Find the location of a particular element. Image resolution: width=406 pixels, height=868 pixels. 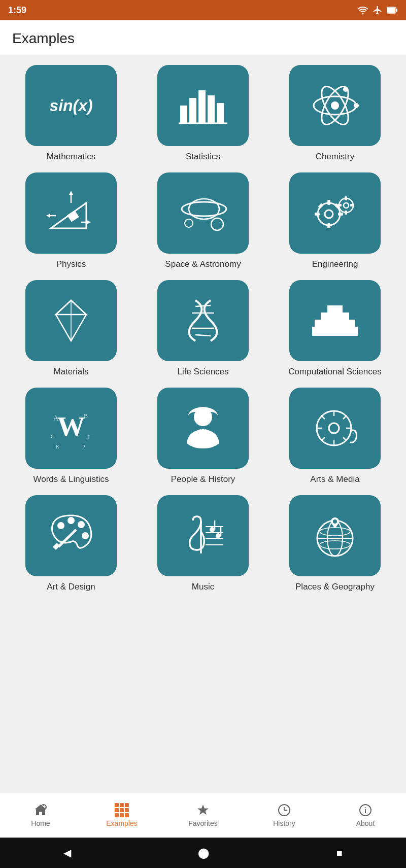

category-arts-media: Arts & Media is located at coordinates (335, 436).